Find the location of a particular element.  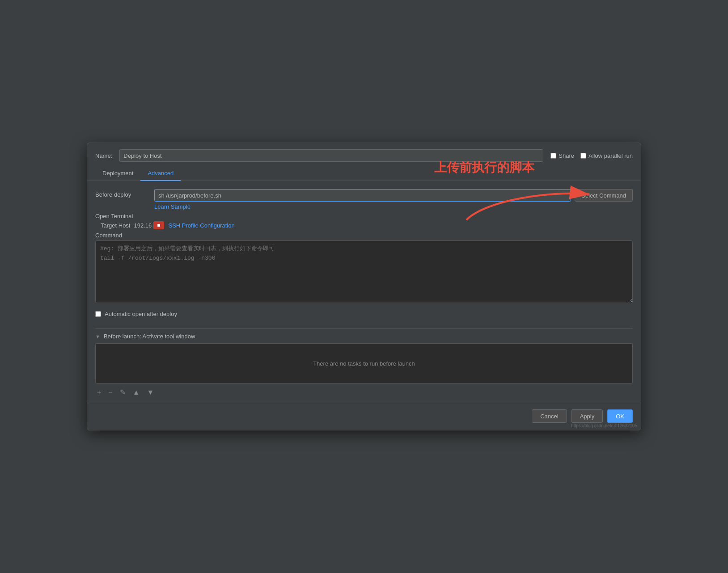

share-checkbox-label: Share is located at coordinates (563, 156).